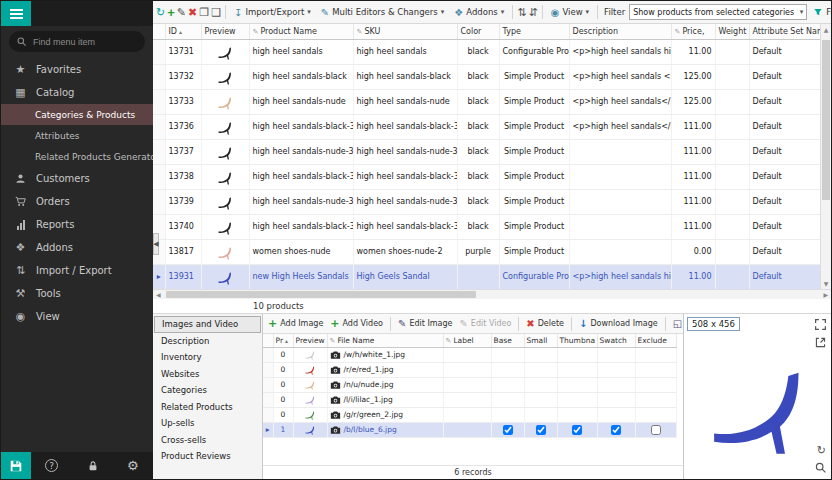 Image resolution: width=832 pixels, height=480 pixels. What do you see at coordinates (77, 136) in the screenshot?
I see `sidebar-item-attributes: Attributes` at bounding box center [77, 136].